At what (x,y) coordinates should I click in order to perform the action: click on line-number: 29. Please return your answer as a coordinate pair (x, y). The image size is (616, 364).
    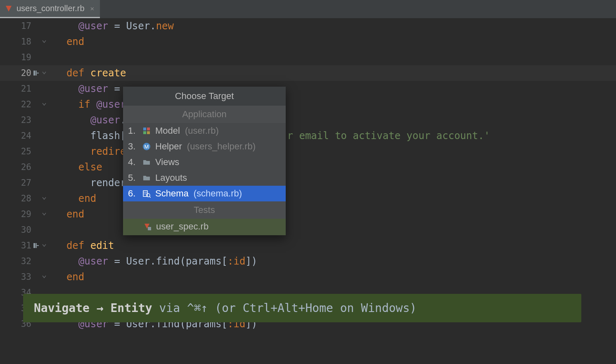
    Looking at the image, I should click on (23, 214).